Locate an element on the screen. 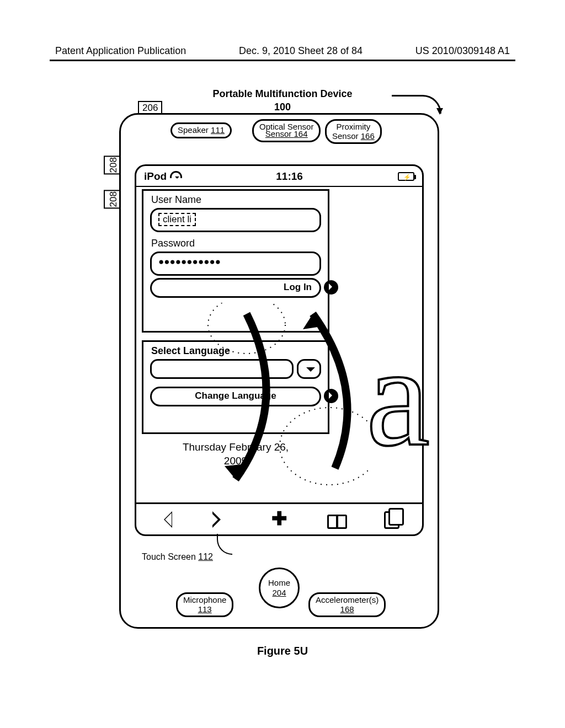  date-display: Thursday February 26, 2009 is located at coordinates (236, 454).